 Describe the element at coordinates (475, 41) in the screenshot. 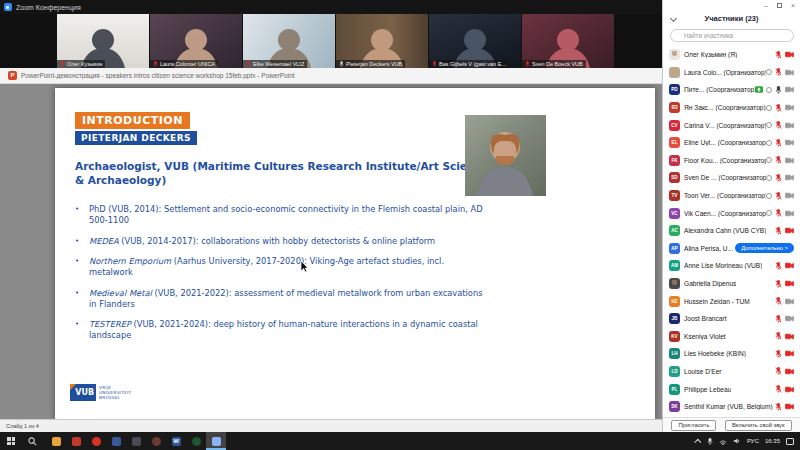

I see `video-tile: Bas Gijbels V (gast van E...` at that location.